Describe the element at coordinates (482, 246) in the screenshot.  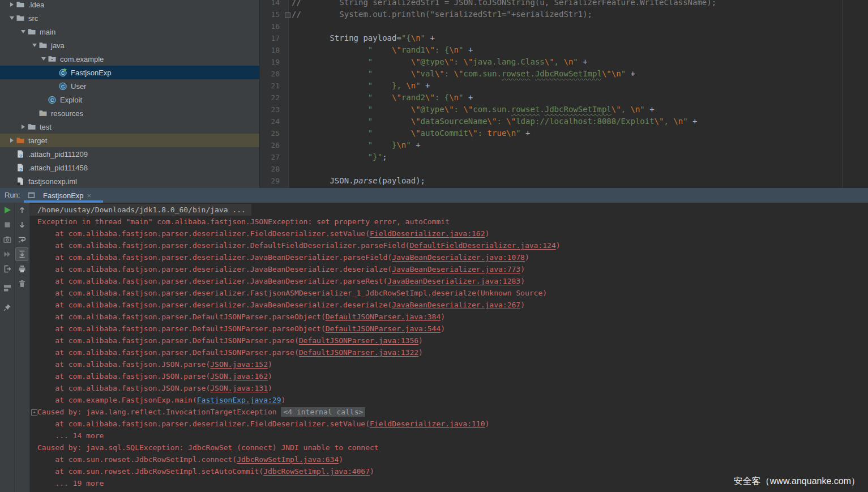
I see `stacktrace-link: DefaultFieldDeserializer.java:124` at that location.